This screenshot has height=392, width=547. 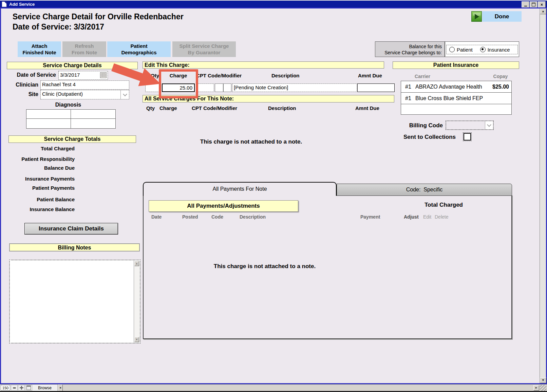 What do you see at coordinates (83, 75) in the screenshot?
I see `date-of-service-input: 3/3/2017` at bounding box center [83, 75].